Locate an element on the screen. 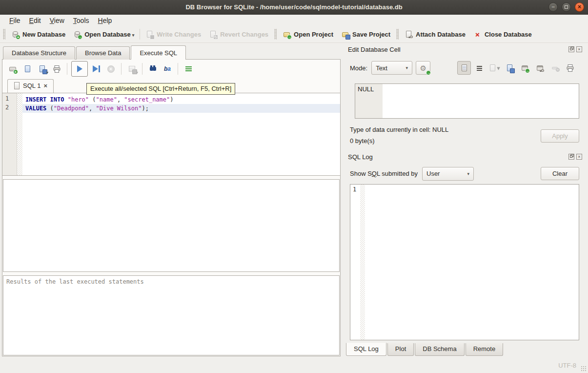 The width and height of the screenshot is (588, 373). text-mode-button is located at coordinates (464, 68).